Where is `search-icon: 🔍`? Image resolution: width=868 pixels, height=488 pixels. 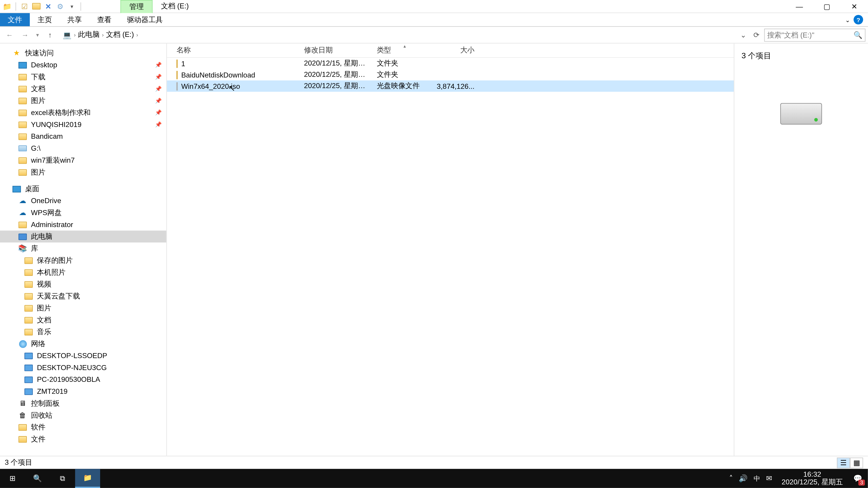
search-icon: 🔍 is located at coordinates (858, 35).